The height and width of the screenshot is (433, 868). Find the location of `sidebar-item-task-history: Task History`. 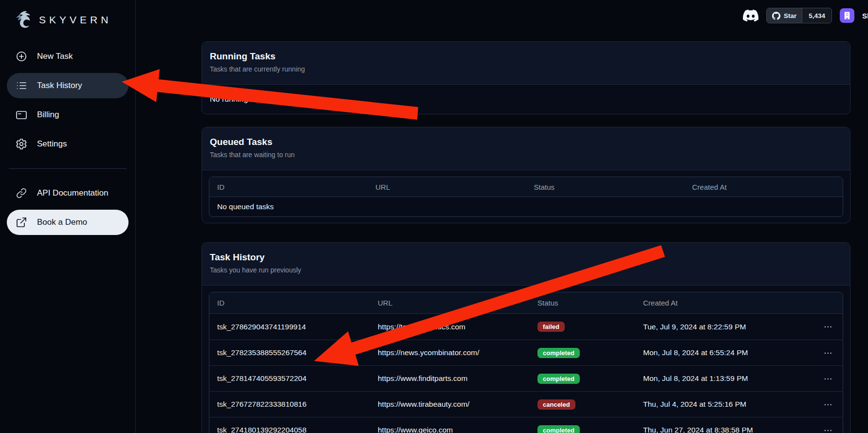

sidebar-item-task-history: Task History is located at coordinates (68, 86).